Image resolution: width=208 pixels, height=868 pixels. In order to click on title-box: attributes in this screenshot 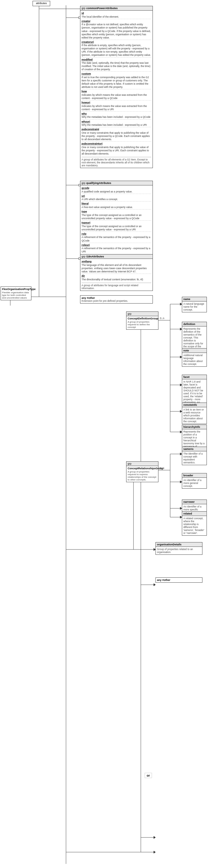, I will do `click(41, 3)`.